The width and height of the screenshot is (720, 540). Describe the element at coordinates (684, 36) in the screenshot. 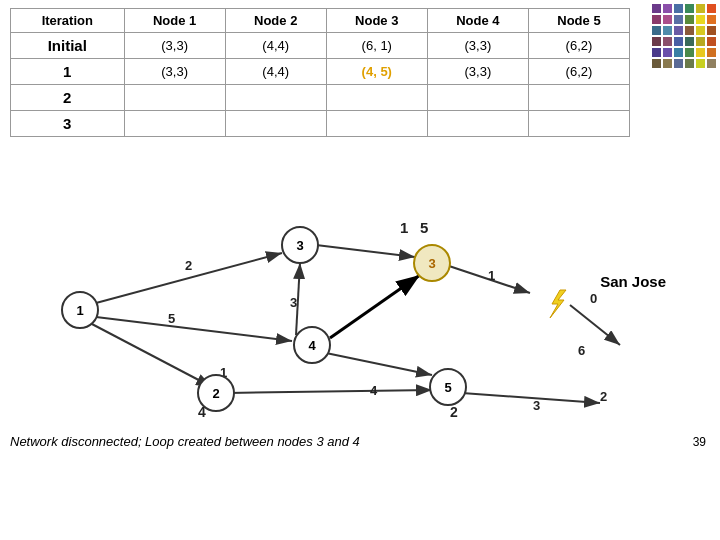

I see `decoration-dots` at that location.